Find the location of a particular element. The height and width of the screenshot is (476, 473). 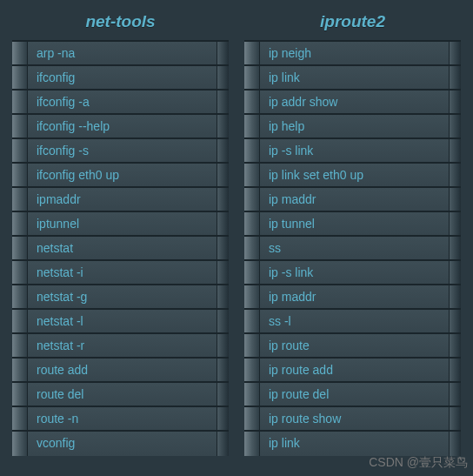

command-cell: route add is located at coordinates (122, 370).